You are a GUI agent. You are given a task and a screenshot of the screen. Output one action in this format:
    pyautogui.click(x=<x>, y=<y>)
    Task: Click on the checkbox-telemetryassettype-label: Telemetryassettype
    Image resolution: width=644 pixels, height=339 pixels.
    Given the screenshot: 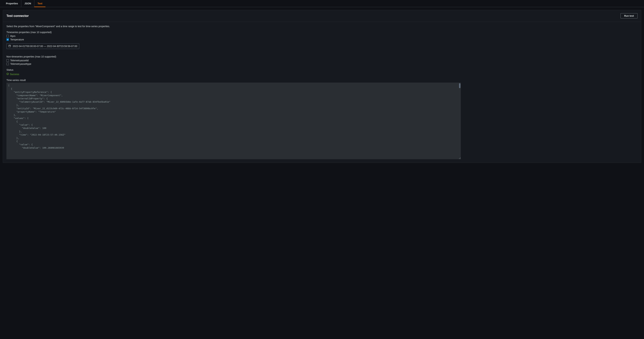 What is the action you would take?
    pyautogui.click(x=21, y=64)
    